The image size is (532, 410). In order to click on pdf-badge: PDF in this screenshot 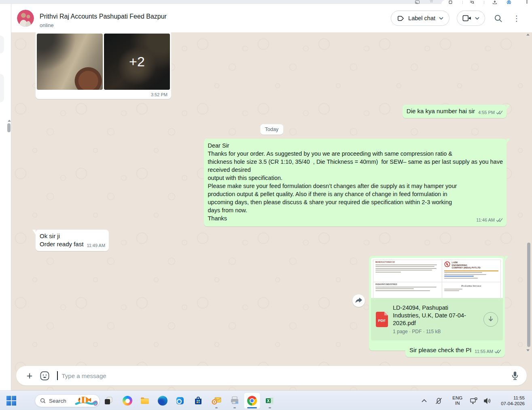, I will do `click(382, 321)`.